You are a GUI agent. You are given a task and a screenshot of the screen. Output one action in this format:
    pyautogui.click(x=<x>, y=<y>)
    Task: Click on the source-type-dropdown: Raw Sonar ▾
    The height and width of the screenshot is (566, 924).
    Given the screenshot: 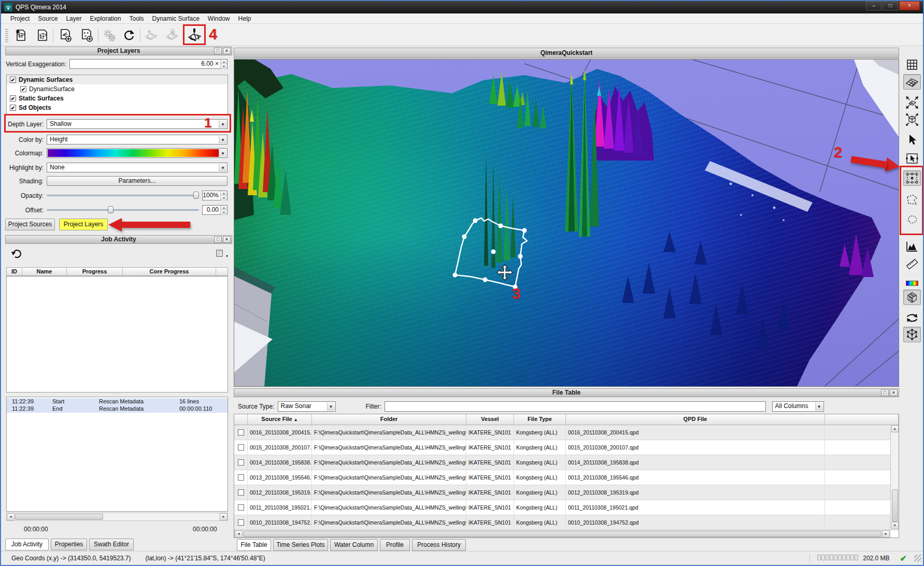 What is the action you would take?
    pyautogui.click(x=307, y=407)
    